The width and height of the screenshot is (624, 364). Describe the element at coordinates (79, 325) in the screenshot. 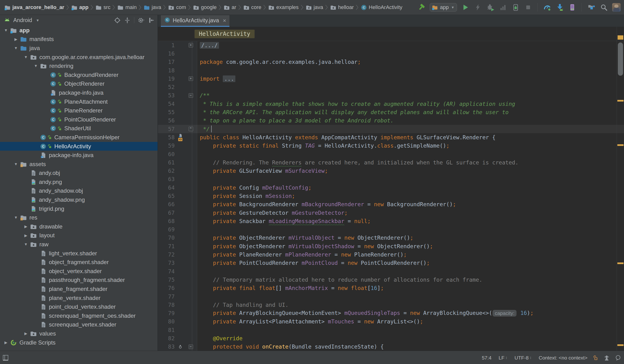

I see `tree-item-screenquad_vertex.shader: screenquad_vertex.shader` at that location.